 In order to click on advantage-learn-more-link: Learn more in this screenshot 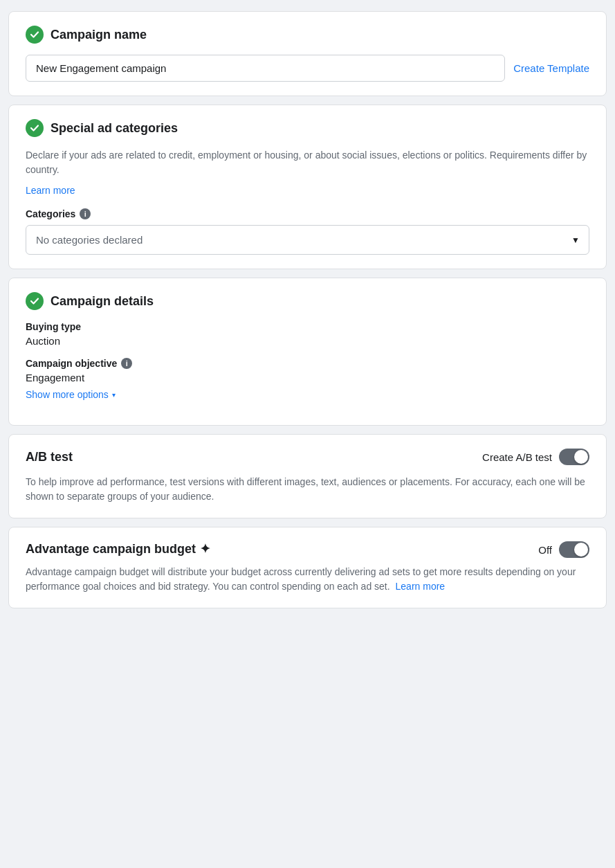, I will do `click(421, 586)`.